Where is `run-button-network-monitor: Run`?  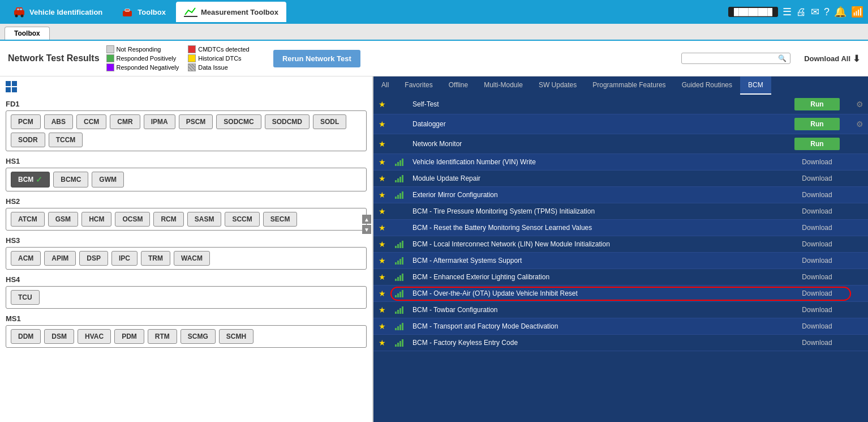 run-button-network-monitor: Run is located at coordinates (817, 144).